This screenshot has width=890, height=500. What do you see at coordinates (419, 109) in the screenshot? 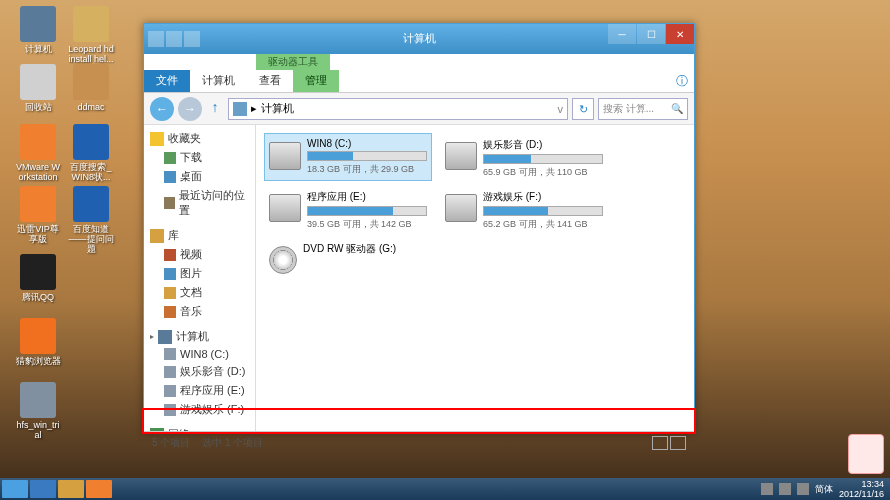
I see `nav-bar: ← → ↑ ▸ 计算机 v ↻ 搜索 计算... 🔍` at bounding box center [419, 109].